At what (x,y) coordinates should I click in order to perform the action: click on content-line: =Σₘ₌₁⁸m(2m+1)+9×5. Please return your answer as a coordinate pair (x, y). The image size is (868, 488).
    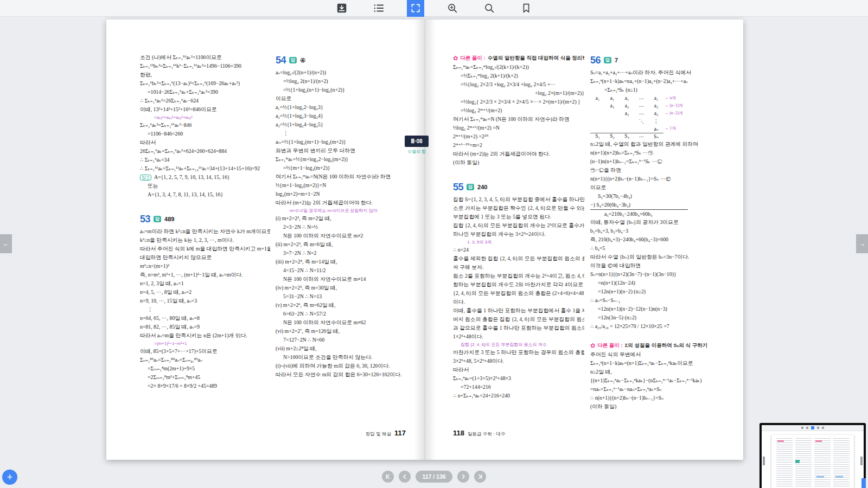
    Looking at the image, I should click on (205, 369).